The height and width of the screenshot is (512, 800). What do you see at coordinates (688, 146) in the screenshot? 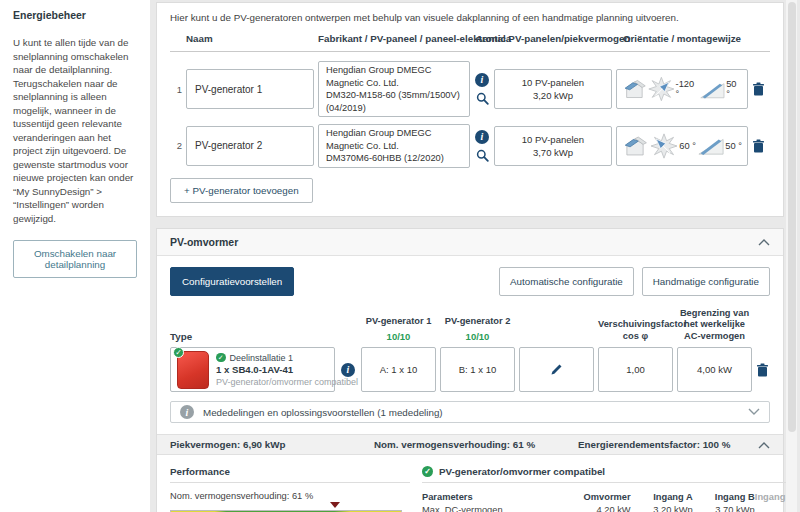
I see `azimuth-value: 60 °` at bounding box center [688, 146].